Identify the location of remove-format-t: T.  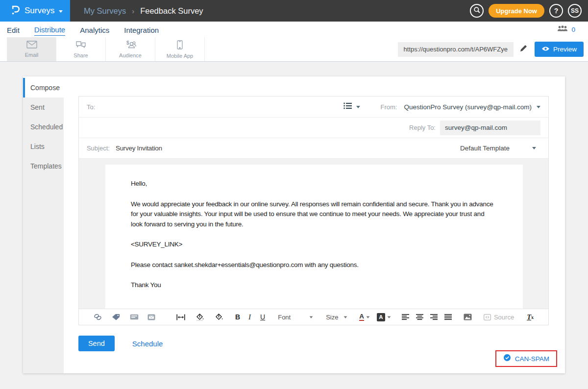
(529, 317).